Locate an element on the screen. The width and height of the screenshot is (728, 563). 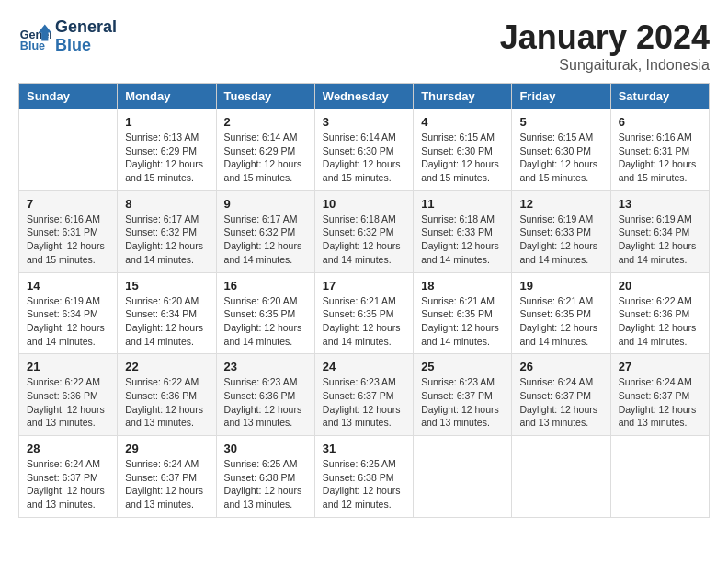
day-number: 20 is located at coordinates (660, 285).